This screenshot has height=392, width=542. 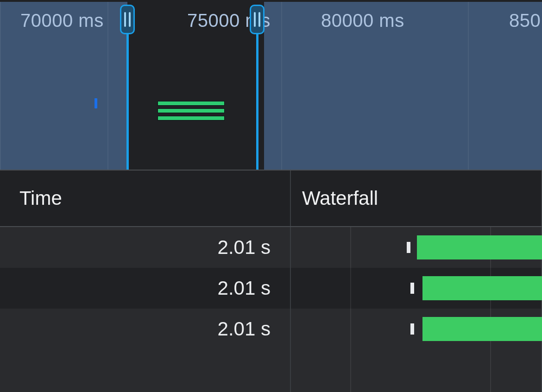 What do you see at coordinates (363, 20) in the screenshot?
I see `timeline-tick: 80000 ms` at bounding box center [363, 20].